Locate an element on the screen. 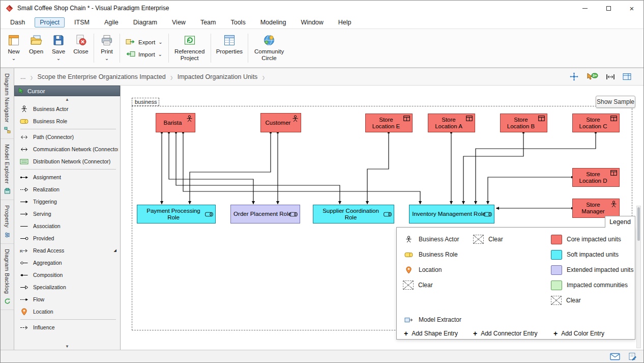 This screenshot has width=644, height=363. palette-item-influence: Influence is located at coordinates (67, 327).